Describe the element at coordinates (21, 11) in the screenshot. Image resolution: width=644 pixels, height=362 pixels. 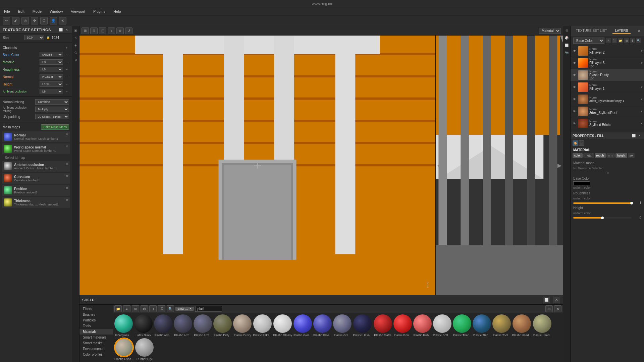
I see `menu-edit: Edit` at that location.